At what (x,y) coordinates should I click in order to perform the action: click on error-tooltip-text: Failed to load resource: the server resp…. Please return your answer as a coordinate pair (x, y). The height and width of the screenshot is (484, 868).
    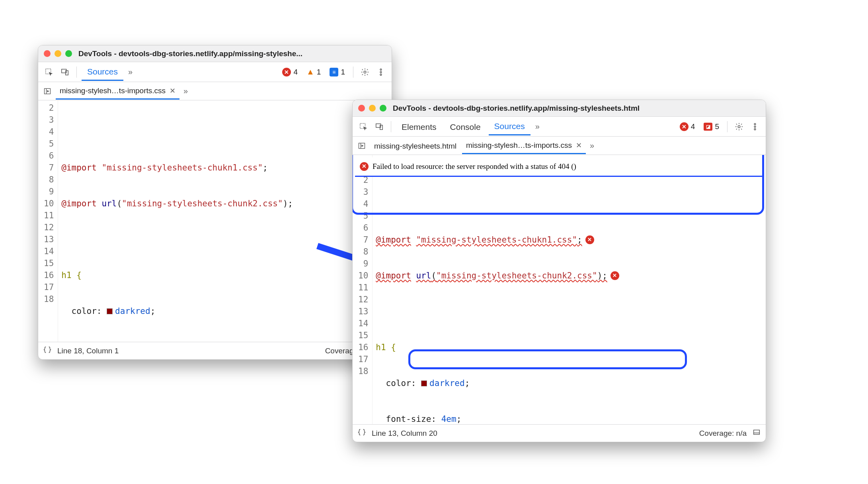
    Looking at the image, I should click on (474, 167).